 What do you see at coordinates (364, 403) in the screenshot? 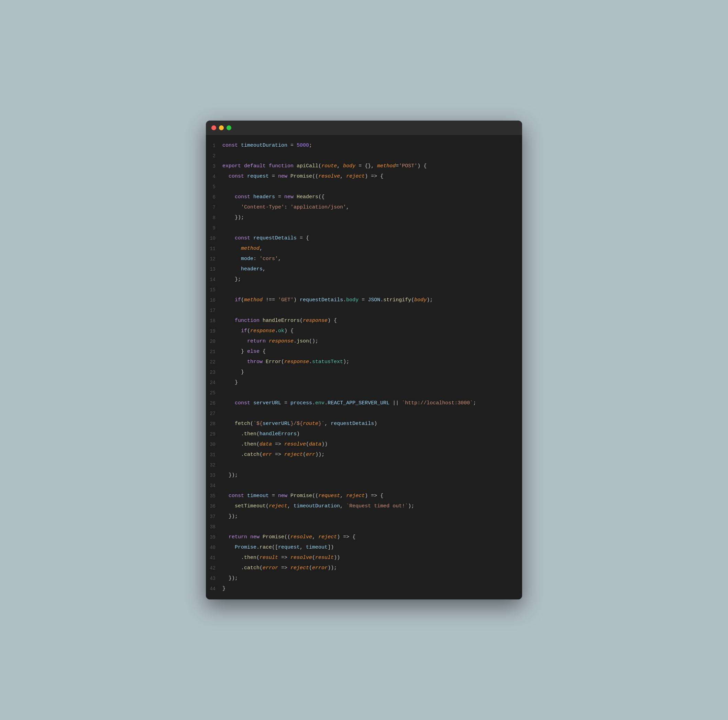
I see `line-26: 26 const serverURL = process.env.REACT_A…` at bounding box center [364, 403].